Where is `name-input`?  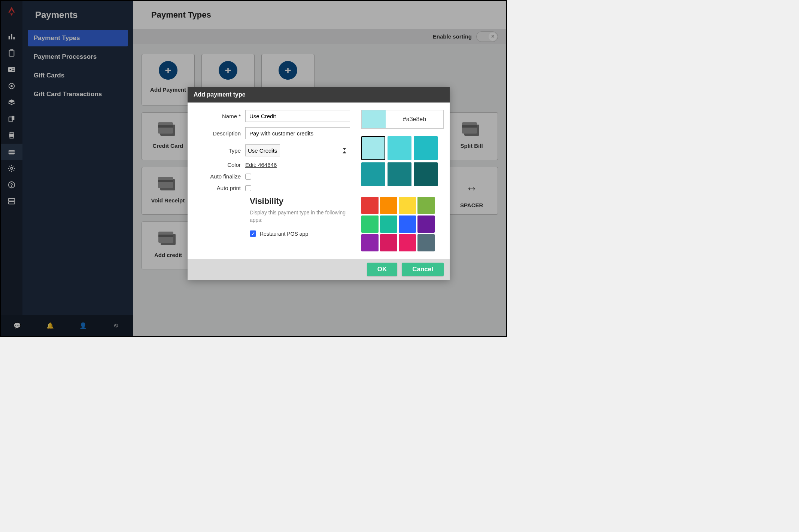
name-input is located at coordinates (298, 116).